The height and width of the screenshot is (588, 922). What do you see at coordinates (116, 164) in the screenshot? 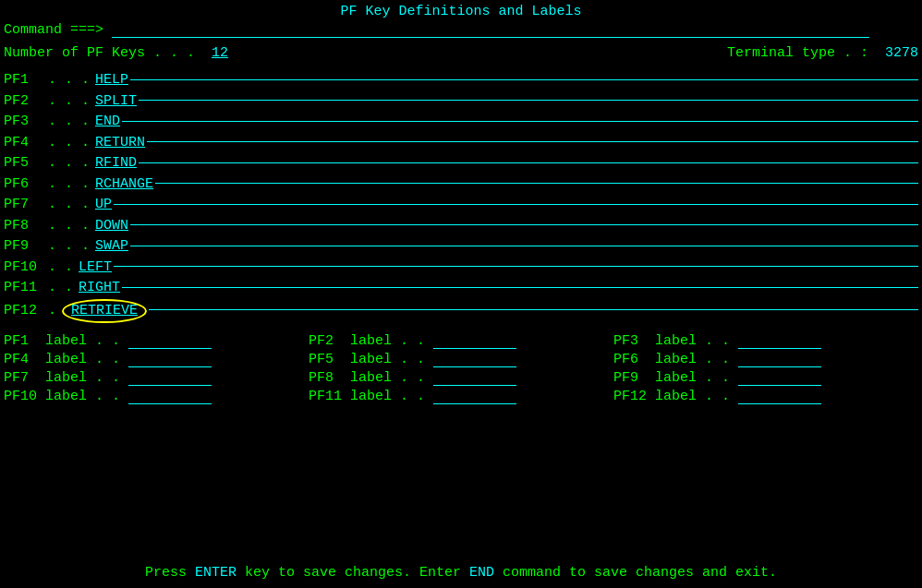
I see `pf-value: RFIND` at bounding box center [116, 164].